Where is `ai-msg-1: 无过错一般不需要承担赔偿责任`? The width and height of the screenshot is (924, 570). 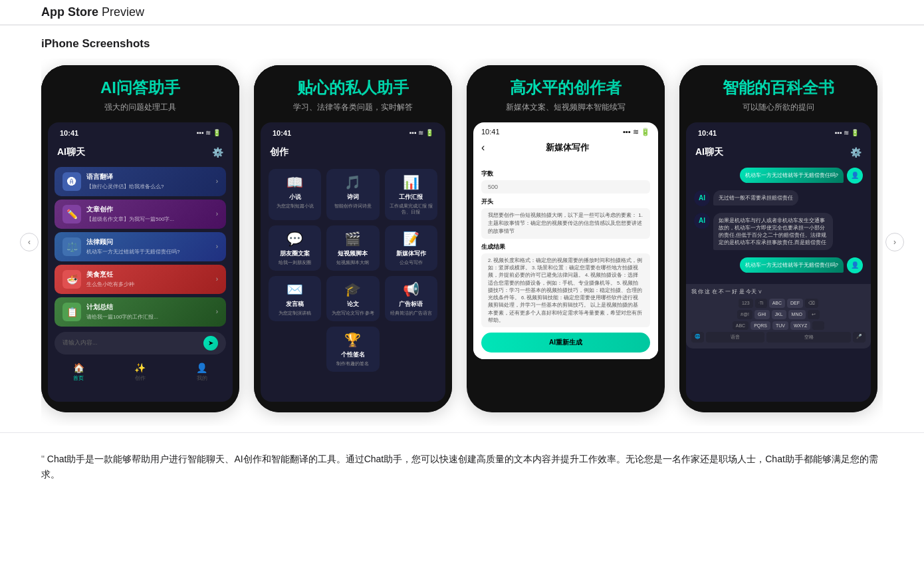 ai-msg-1: 无过错一般不需要承担赔偿责任 is located at coordinates (756, 198).